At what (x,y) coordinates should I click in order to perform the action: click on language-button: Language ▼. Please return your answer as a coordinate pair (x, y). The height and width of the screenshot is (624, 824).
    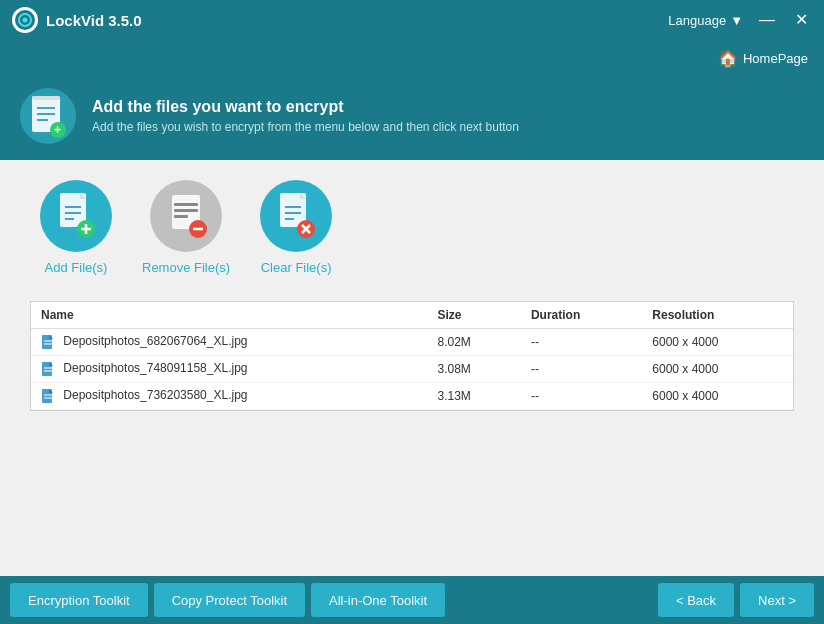
    Looking at the image, I should click on (706, 20).